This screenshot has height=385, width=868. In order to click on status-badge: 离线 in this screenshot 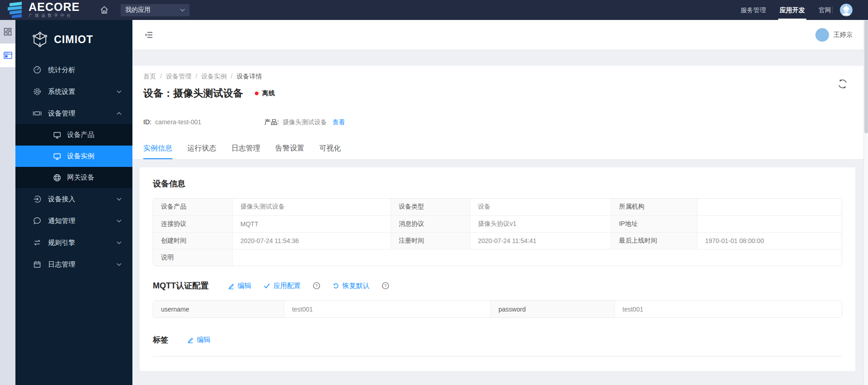, I will do `click(265, 93)`.